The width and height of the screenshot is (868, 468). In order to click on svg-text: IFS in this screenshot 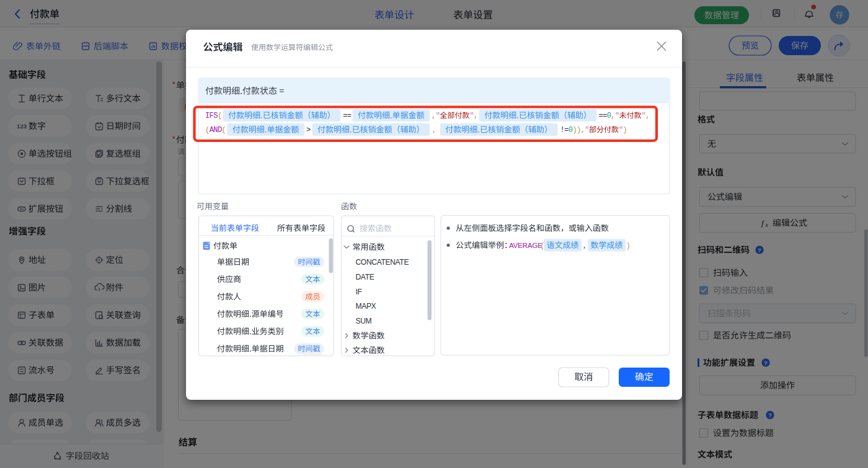, I will do `click(211, 116)`.